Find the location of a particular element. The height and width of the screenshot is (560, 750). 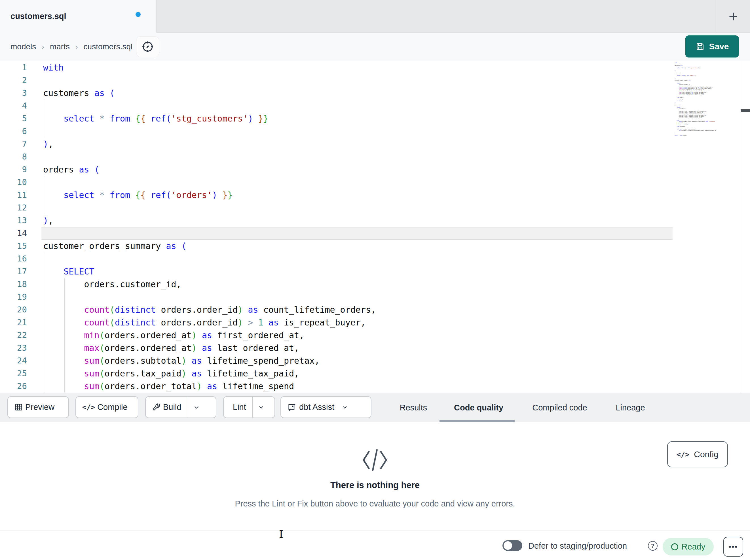

lint-label: Lint is located at coordinates (239, 407).